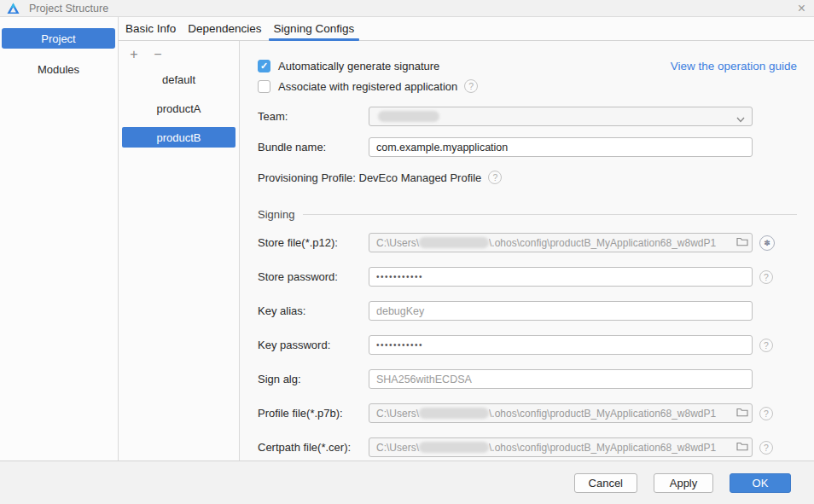 The image size is (814, 504). I want to click on provisioning-help-icon: ?, so click(495, 177).